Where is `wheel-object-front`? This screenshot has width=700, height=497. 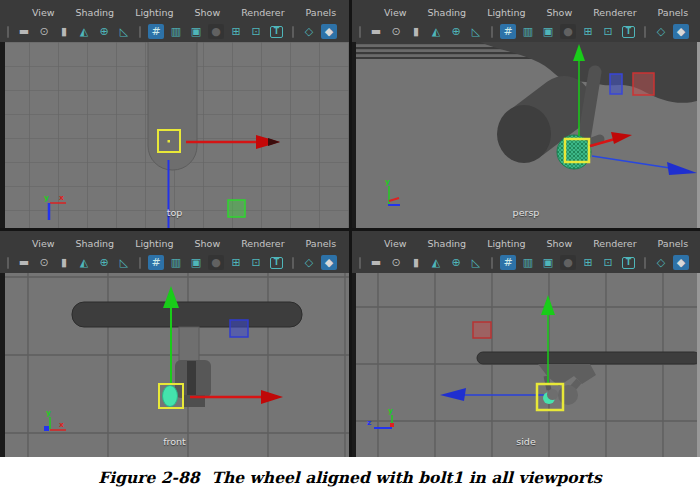 wheel-object-front is located at coordinates (187, 314).